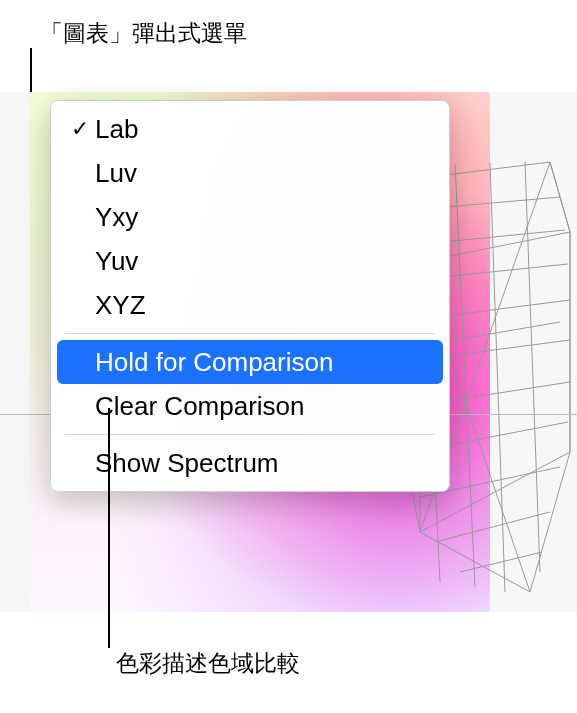 The width and height of the screenshot is (577, 713). Describe the element at coordinates (265, 218) in the screenshot. I see `menu-item-label: Yxy` at that location.